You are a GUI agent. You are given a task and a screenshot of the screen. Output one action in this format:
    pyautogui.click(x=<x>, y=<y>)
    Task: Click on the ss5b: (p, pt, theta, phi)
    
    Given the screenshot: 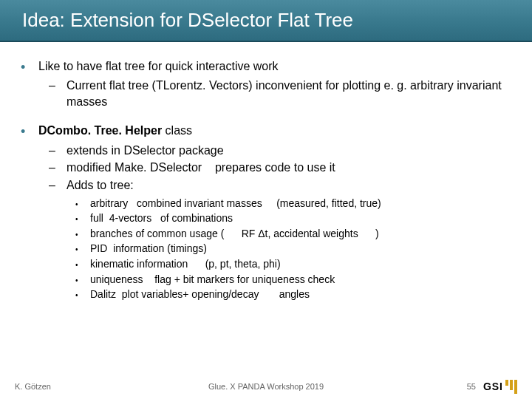 What is the action you would take?
    pyautogui.click(x=243, y=264)
    